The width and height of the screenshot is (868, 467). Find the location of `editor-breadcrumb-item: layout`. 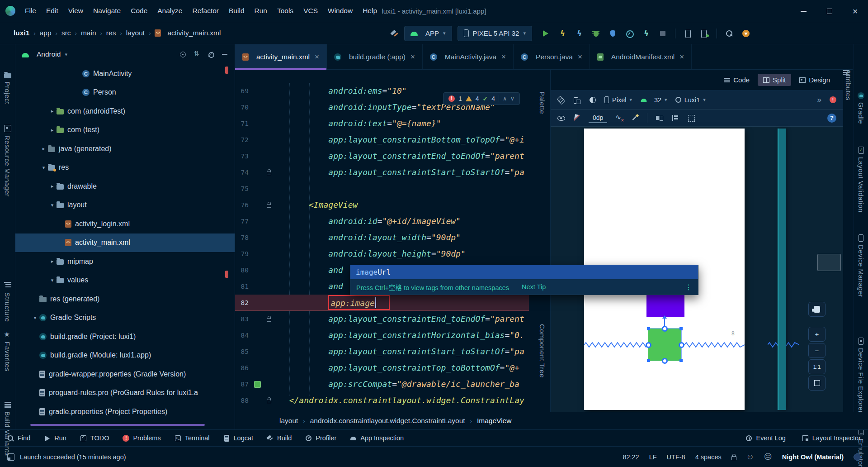

editor-breadcrumb-item: layout is located at coordinates (288, 421).